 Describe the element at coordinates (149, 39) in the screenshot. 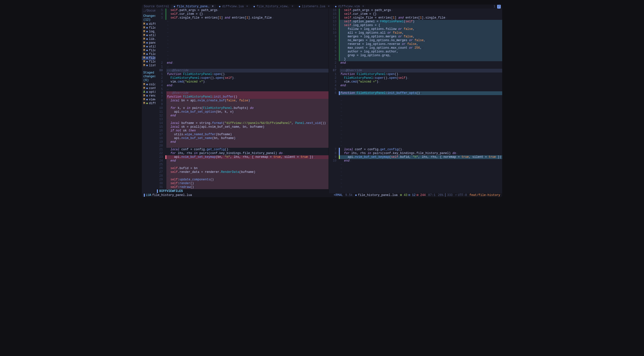

I see `file-row: M◆lib.lua 2, 1 lua/diffview` at that location.